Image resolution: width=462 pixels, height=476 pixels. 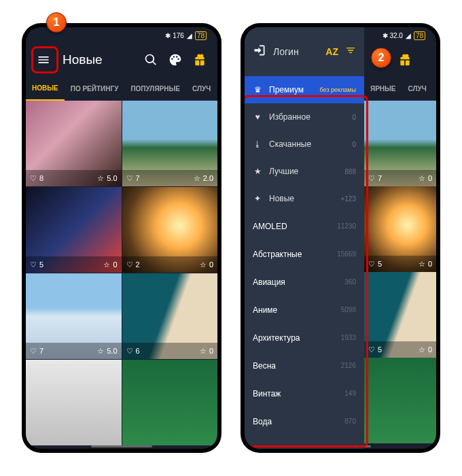 I want to click on category-list: AMOLED11230 Абстрактные15669 Авиация360 …, so click(x=304, y=324).